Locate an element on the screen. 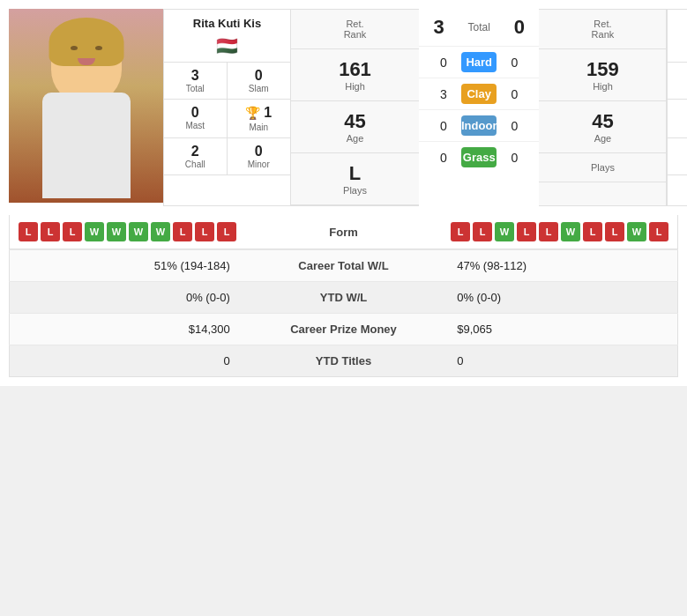  right-age-value: 45 is located at coordinates (602, 122).